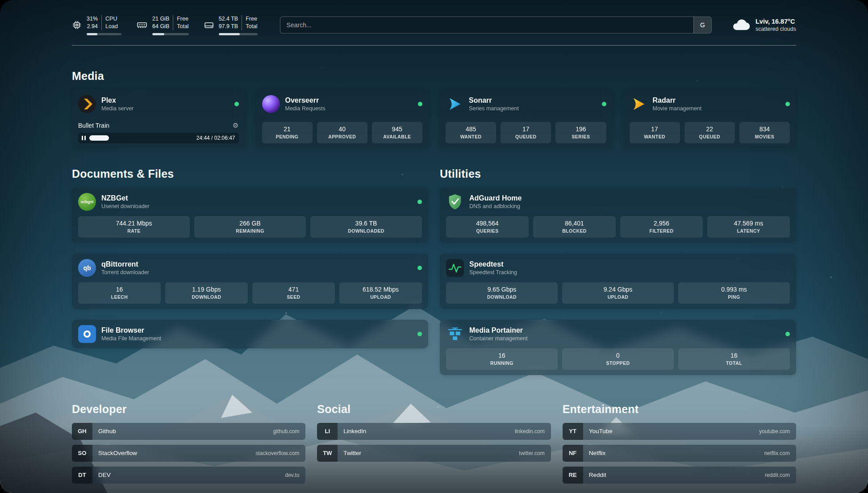 Image resolution: width=868 pixels, height=493 pixels. What do you see at coordinates (87, 334) in the screenshot?
I see `filebrowser-icon` at bounding box center [87, 334].